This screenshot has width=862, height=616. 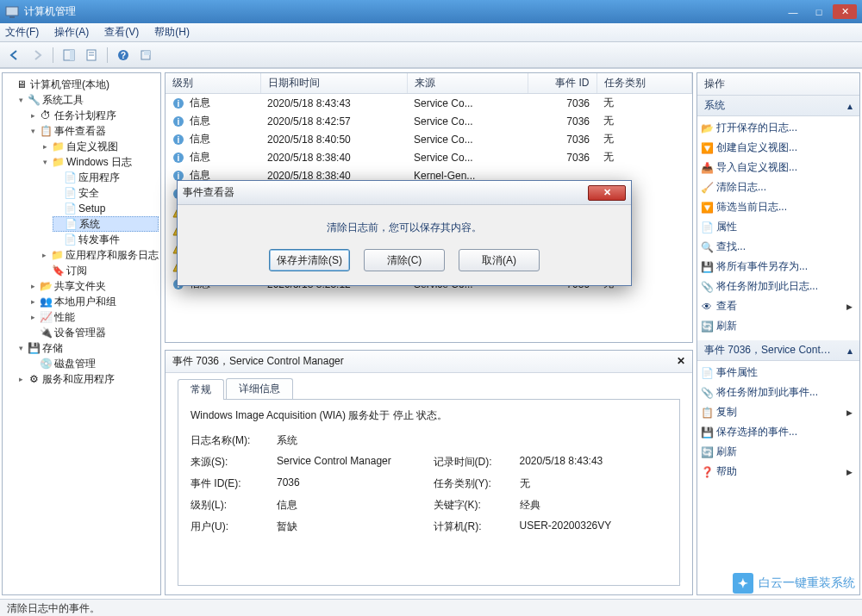 What do you see at coordinates (778, 246) in the screenshot?
I see `action-find: 🔍查找...` at bounding box center [778, 246].